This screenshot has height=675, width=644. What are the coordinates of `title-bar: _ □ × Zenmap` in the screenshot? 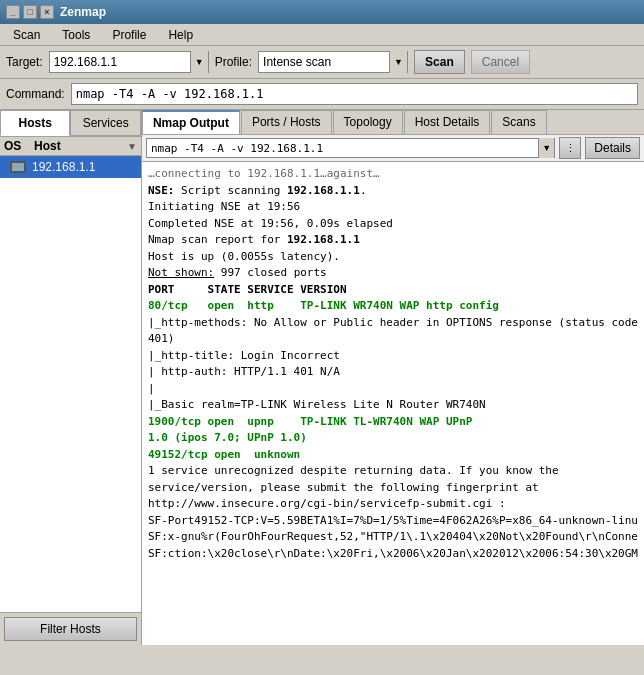 It's located at (322, 12).